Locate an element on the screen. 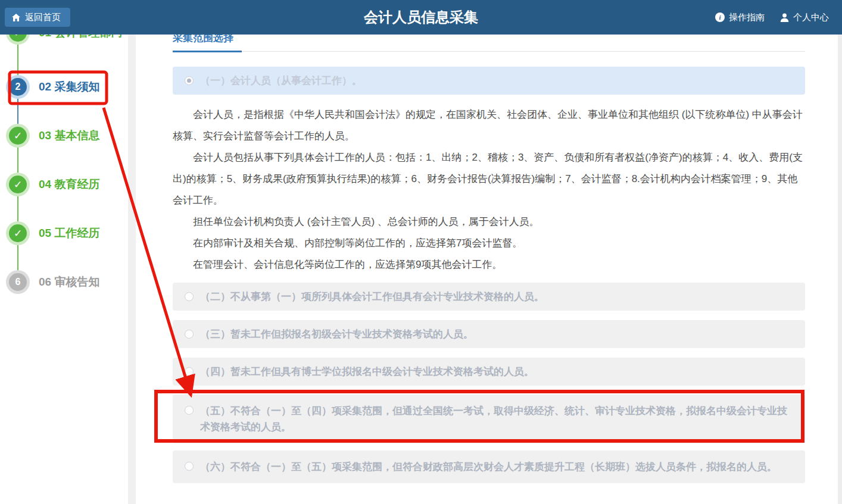  home-icon is located at coordinates (16, 18).